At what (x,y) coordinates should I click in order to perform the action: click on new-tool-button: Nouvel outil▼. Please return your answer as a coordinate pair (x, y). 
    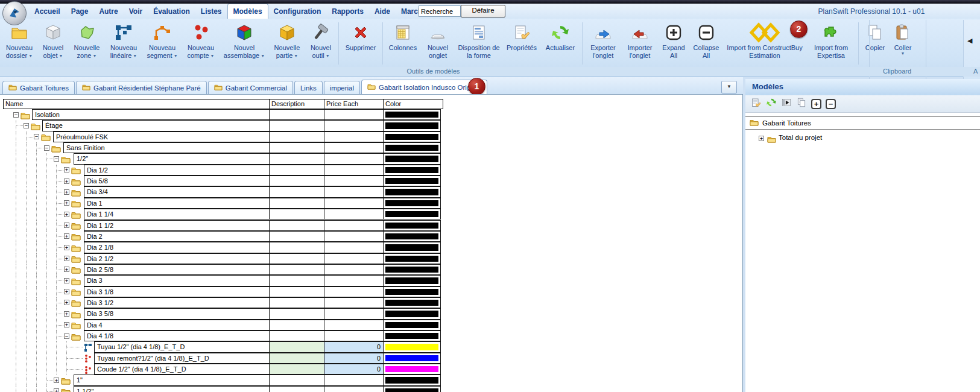
    Looking at the image, I should click on (321, 43).